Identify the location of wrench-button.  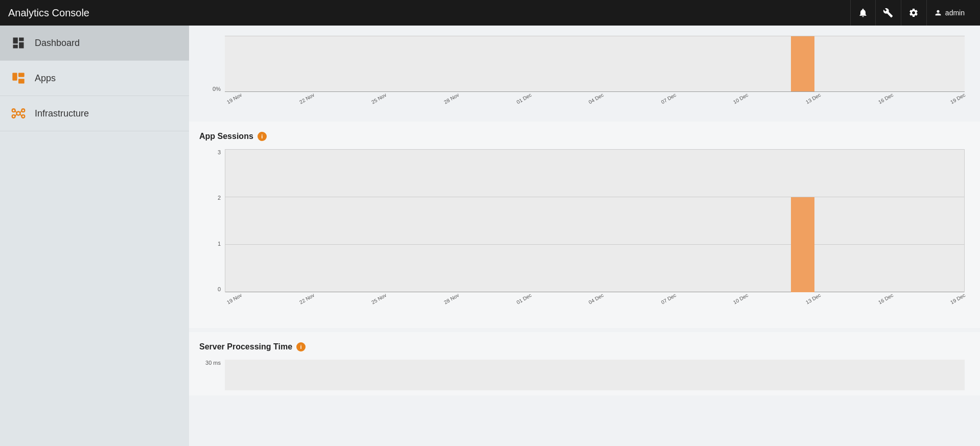
(889, 13).